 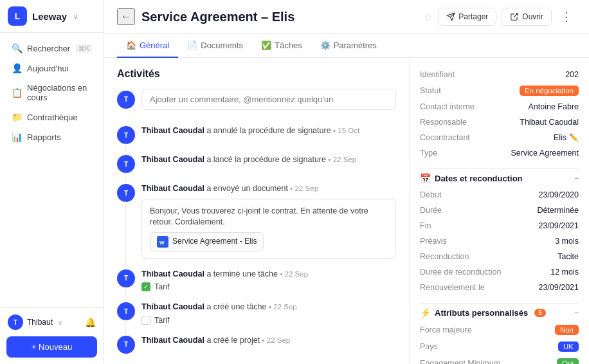 I want to click on info-row-duree: Durée Déterminée, so click(x=499, y=210).